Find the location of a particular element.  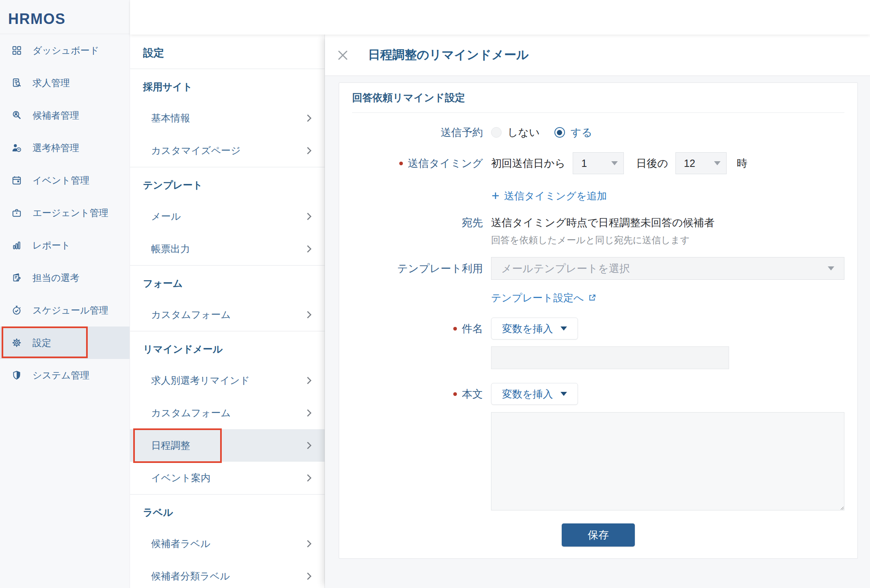

menu-section-recruit-site: 採用サイト 基本情報 カスタマイズページ is located at coordinates (227, 118).